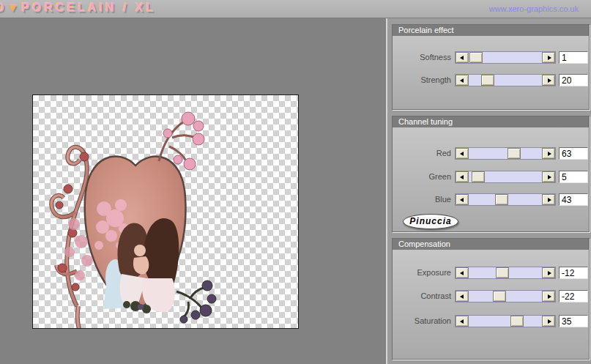 The height and width of the screenshot is (364, 591). What do you see at coordinates (422, 153) in the screenshot?
I see `slider-label: Red` at bounding box center [422, 153].